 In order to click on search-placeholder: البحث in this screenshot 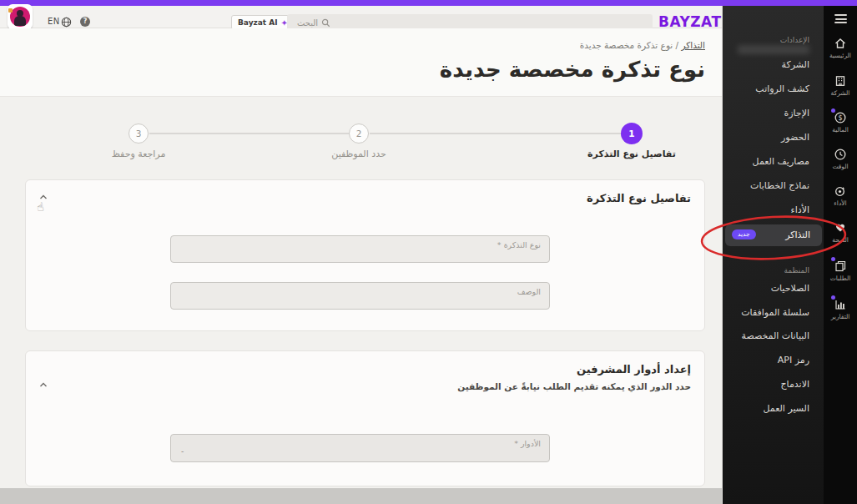, I will do `click(307, 23)`.